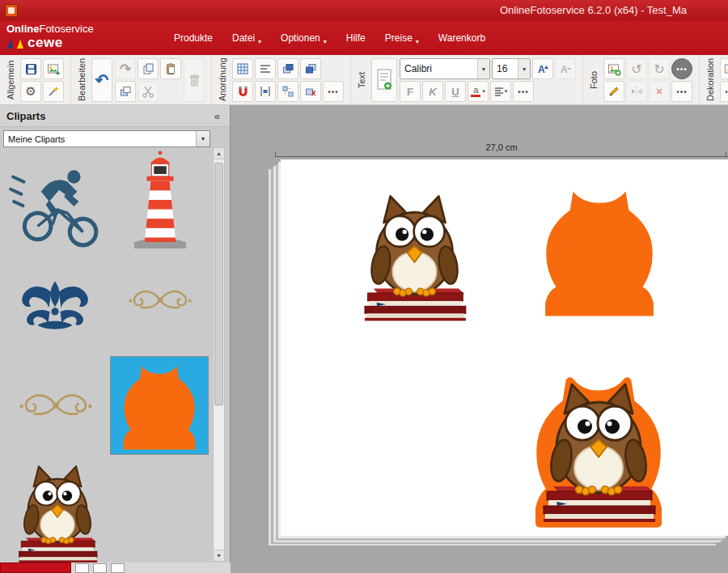 Image resolution: width=728 pixels, height=573 pixels. I want to click on page-thumbnails, so click(100, 568).